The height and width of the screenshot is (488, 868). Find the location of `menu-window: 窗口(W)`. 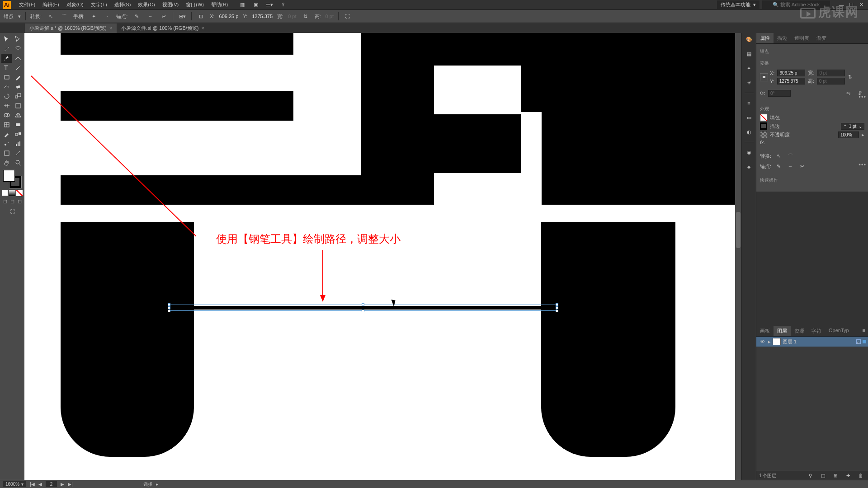

menu-window: 窗口(W) is located at coordinates (195, 5).